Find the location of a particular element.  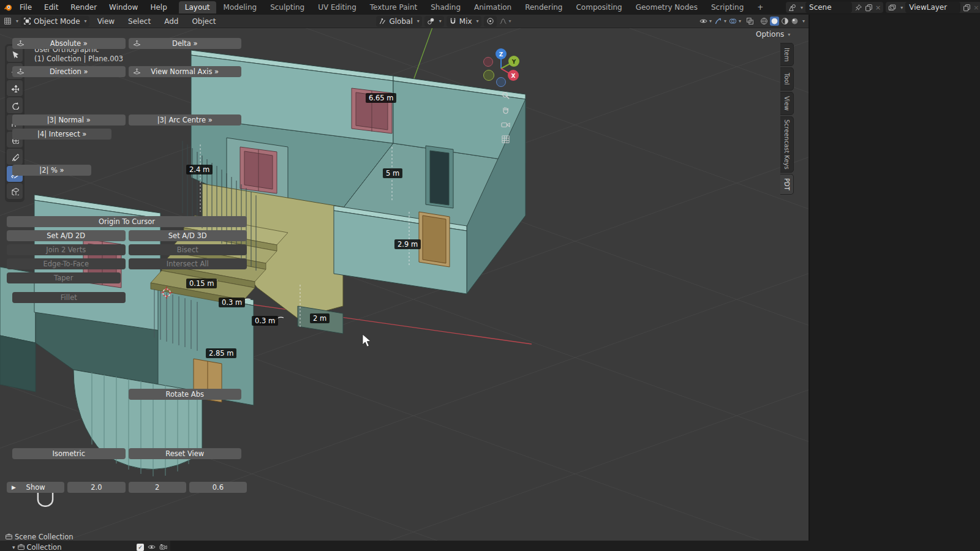

pdt-arc-centre-button: |3| Arc Centre » is located at coordinates (185, 120).